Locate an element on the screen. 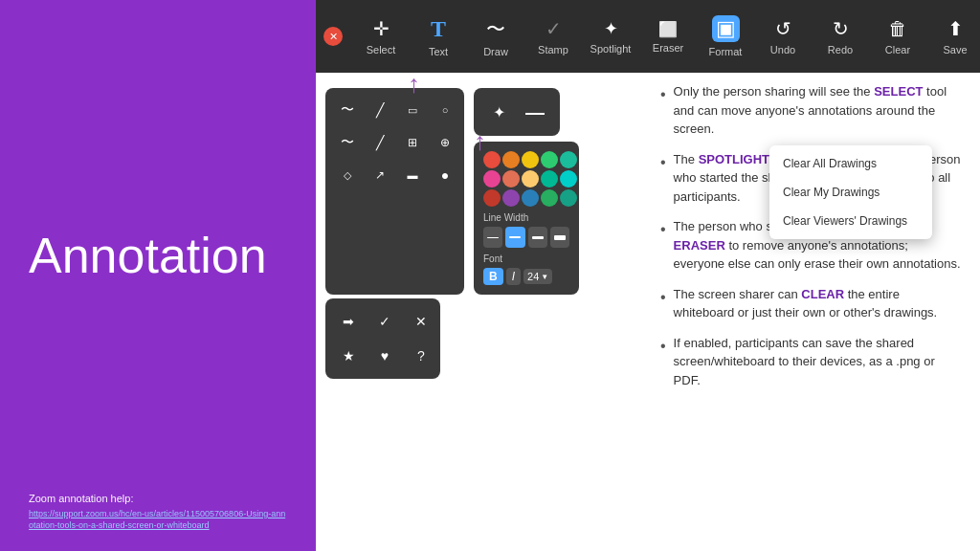  stamp-tools-panel: ➡ ✓ ✕ ★ ♥ ? is located at coordinates (383, 339).